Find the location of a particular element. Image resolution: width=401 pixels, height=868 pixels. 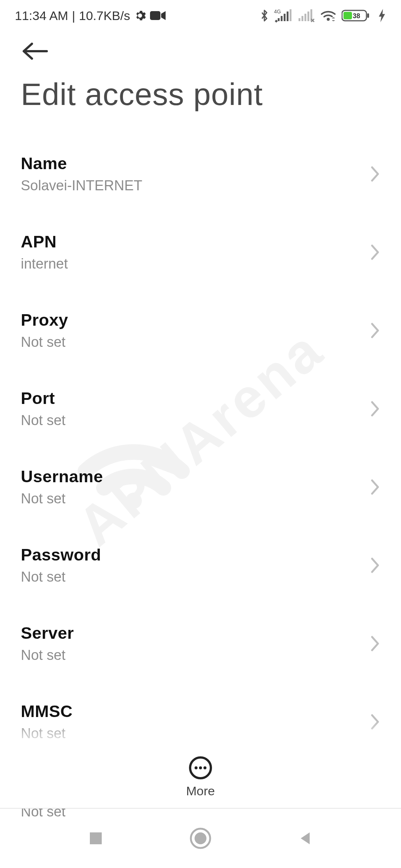

nav-back-icon is located at coordinates (305, 838).